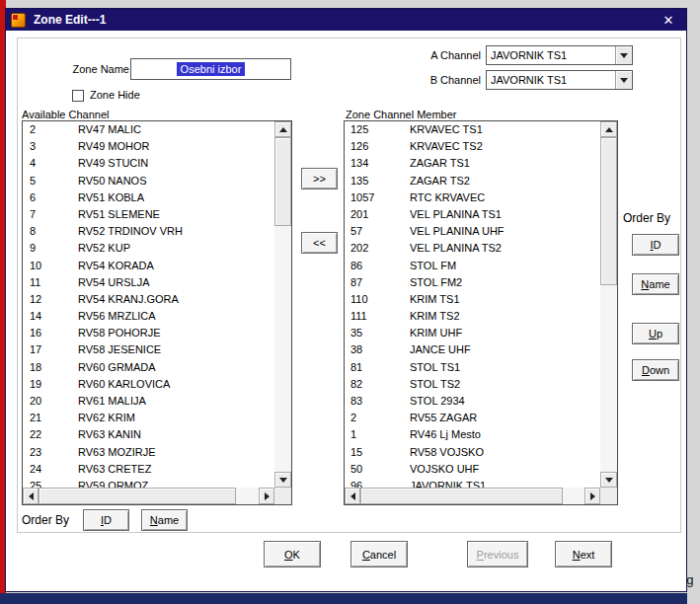  Describe the element at coordinates (440, 55) in the screenshot. I see `a-channel-label: A Channel` at that location.